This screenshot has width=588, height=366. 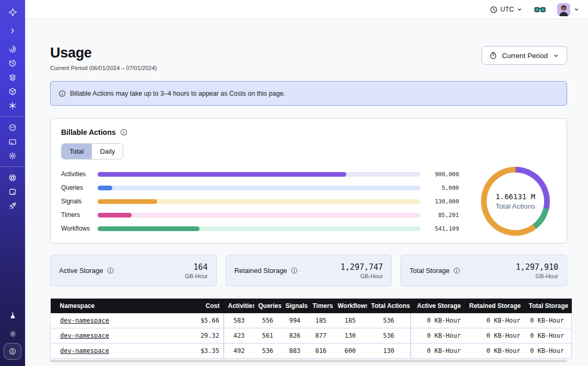 What do you see at coordinates (13, 178) in the screenshot?
I see `lifebuoy-icon` at bounding box center [13, 178].